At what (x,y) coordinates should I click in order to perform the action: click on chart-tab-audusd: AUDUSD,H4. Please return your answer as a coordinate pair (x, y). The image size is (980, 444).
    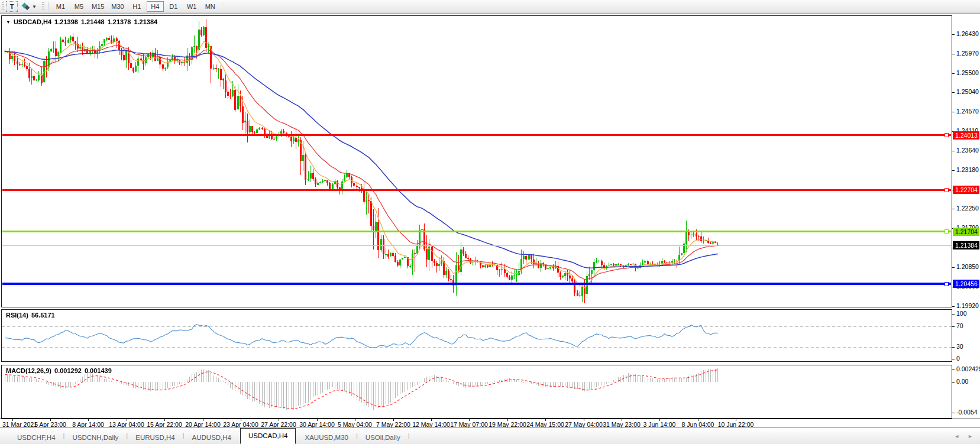
    Looking at the image, I should click on (212, 437).